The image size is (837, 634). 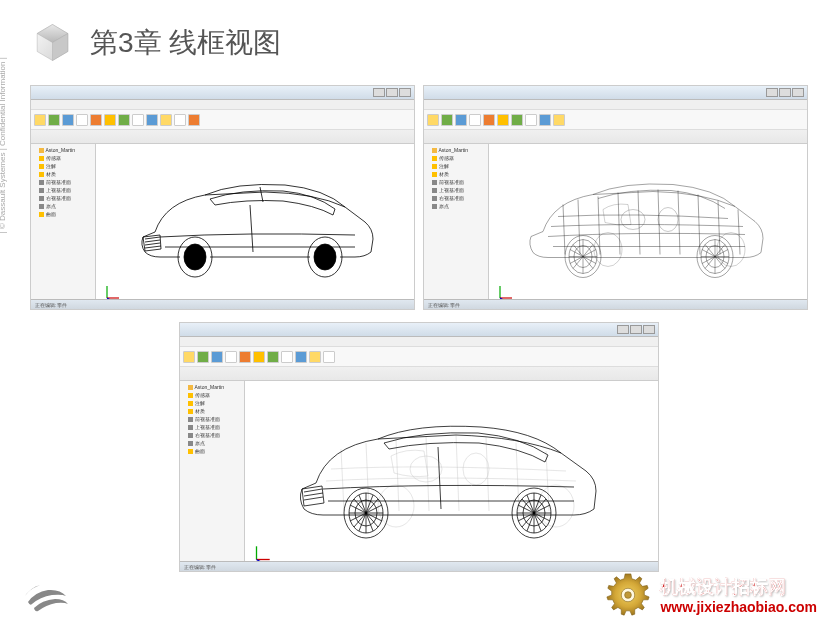 What do you see at coordinates (738, 607) in the screenshot?
I see `watermark-url: www.jixiezhaobiao.com` at bounding box center [738, 607].